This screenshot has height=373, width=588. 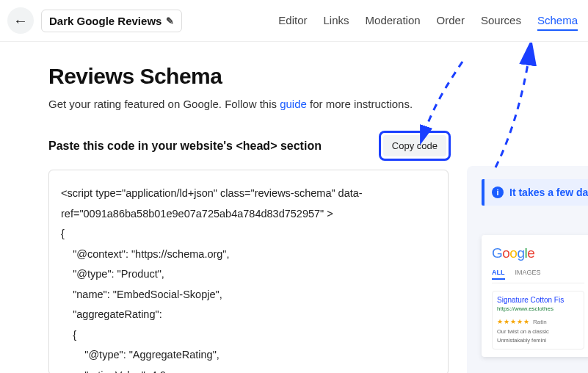 I want to click on result-desc-2: Unmistakably femini, so click(x=538, y=341).